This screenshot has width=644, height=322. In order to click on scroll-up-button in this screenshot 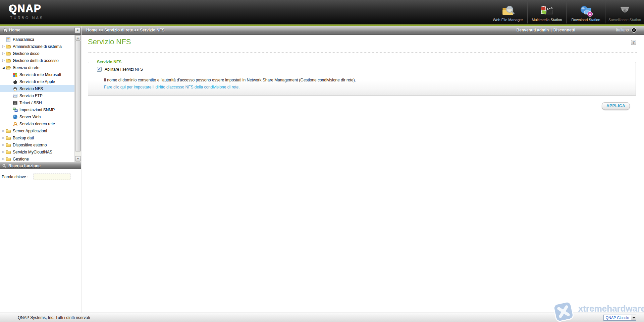, I will do `click(78, 38)`.